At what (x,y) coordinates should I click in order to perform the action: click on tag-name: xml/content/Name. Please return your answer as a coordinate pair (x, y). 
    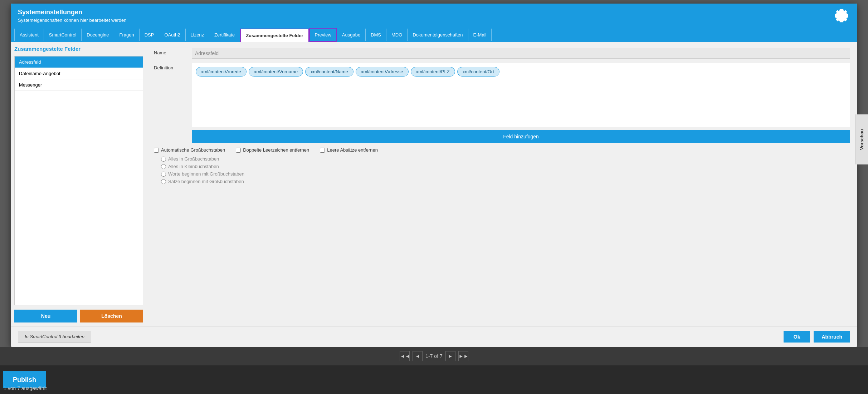
    Looking at the image, I should click on (329, 72).